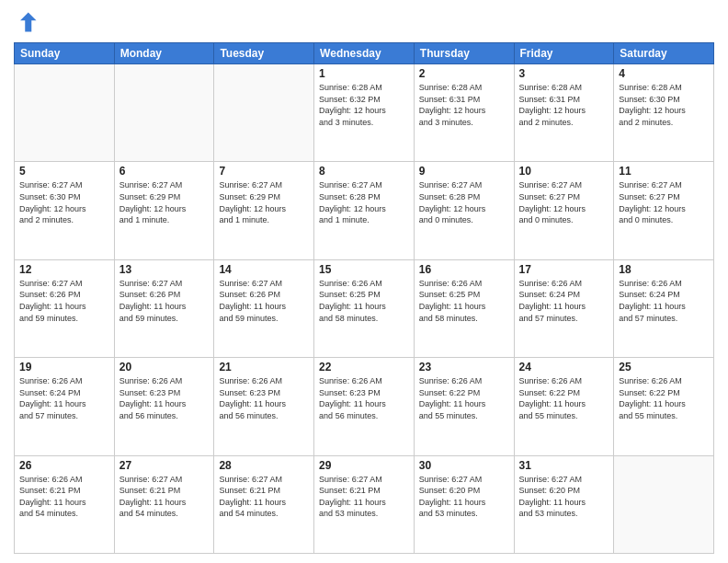 This screenshot has width=728, height=563. I want to click on calendar-cell: 8Sunrise: 6:27 AM Sunset: 6:28 PM Daylig…, so click(364, 211).